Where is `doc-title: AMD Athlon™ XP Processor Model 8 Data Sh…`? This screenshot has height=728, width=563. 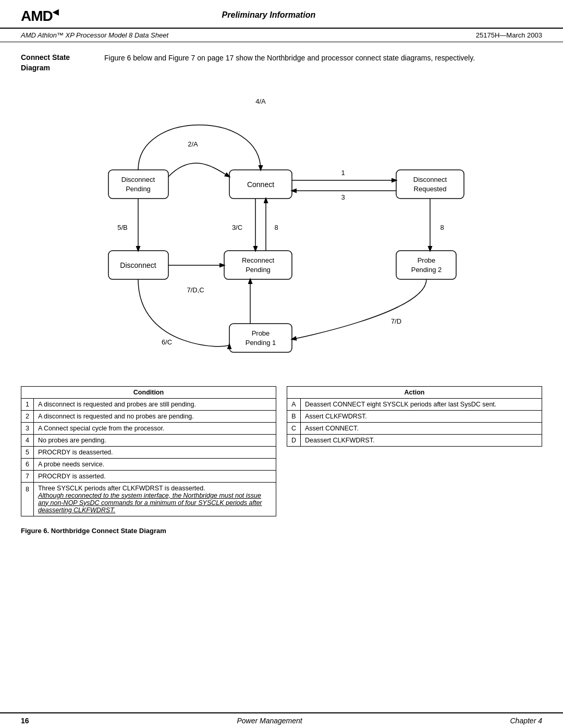
doc-title: AMD Athlon™ XP Processor Model 8 Data Sh… is located at coordinates (95, 35).